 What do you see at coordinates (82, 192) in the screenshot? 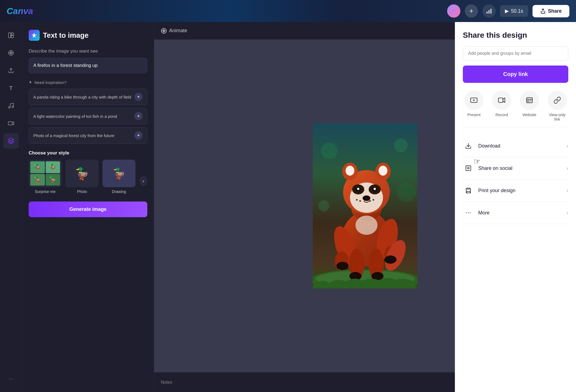
I see `style-name-photo: Photo` at bounding box center [82, 192].